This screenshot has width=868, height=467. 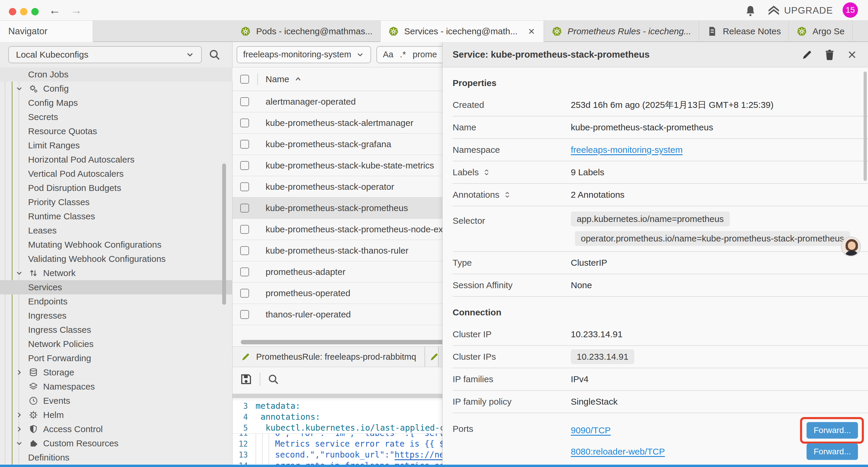 What do you see at coordinates (116, 103) in the screenshot?
I see `sidebar-item-config-maps: Config Maps` at bounding box center [116, 103].